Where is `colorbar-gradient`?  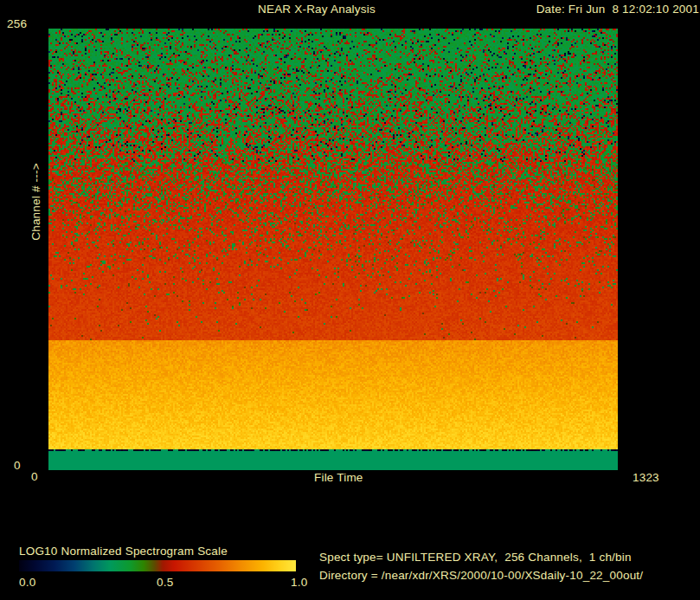
colorbar-gradient is located at coordinates (157, 566).